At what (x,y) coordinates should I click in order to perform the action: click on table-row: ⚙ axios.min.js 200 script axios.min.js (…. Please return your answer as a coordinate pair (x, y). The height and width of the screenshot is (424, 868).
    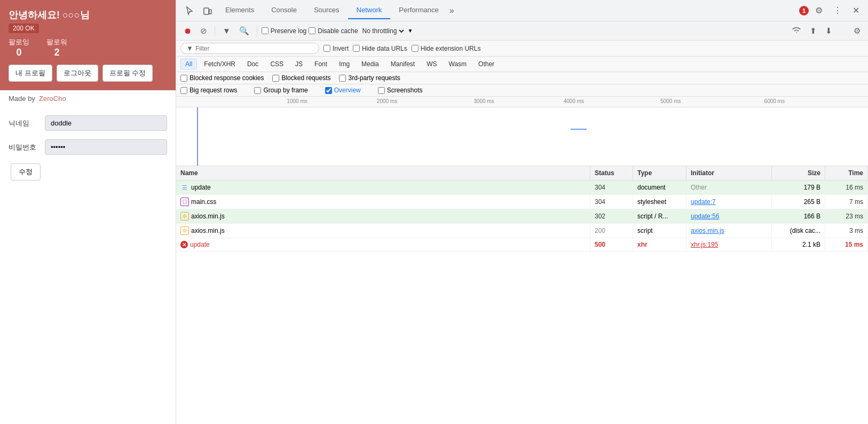
    Looking at the image, I should click on (522, 231).